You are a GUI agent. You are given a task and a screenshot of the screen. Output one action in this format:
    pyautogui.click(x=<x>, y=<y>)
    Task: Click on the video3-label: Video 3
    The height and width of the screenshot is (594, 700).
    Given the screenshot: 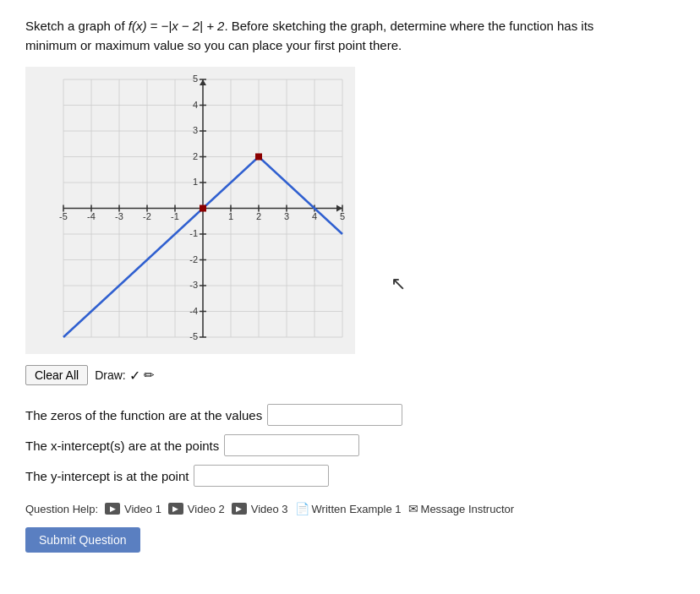 What is the action you would take?
    pyautogui.click(x=270, y=509)
    